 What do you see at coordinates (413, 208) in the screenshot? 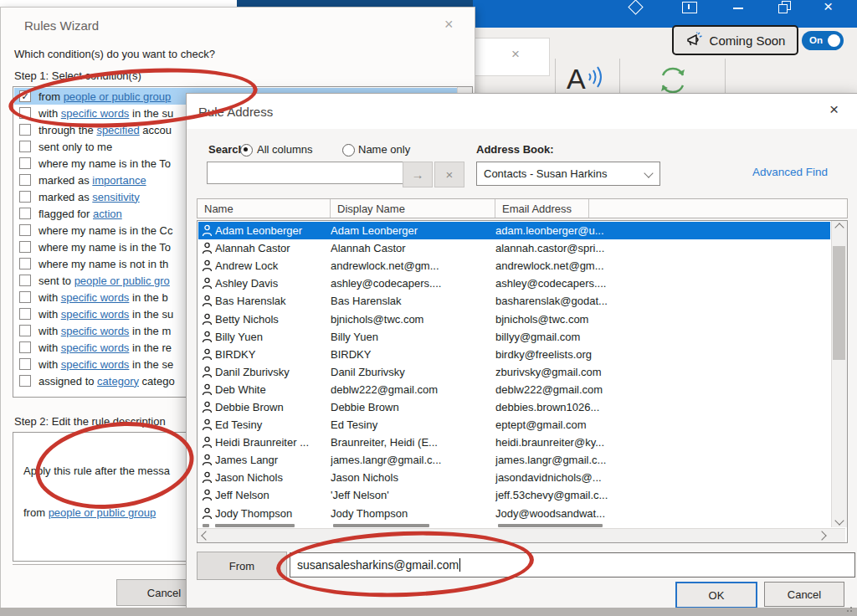
I see `column-header-display-name: Display Name` at bounding box center [413, 208].